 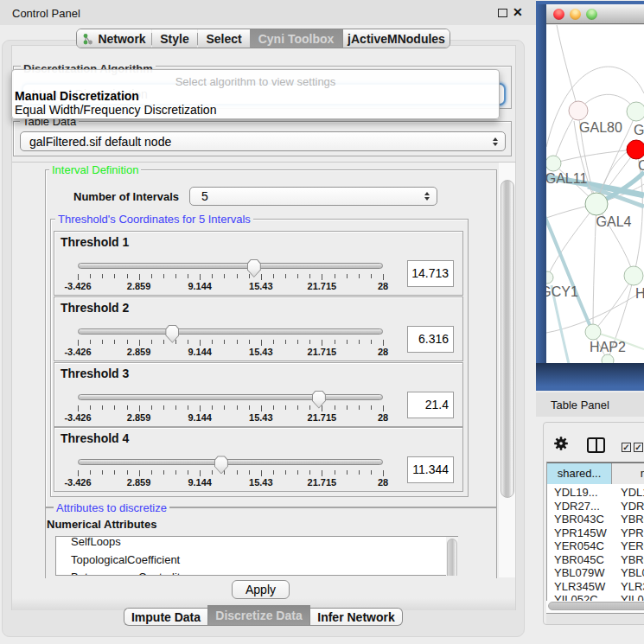 I want to click on attributes-list-scrollbar, so click(x=452, y=557).